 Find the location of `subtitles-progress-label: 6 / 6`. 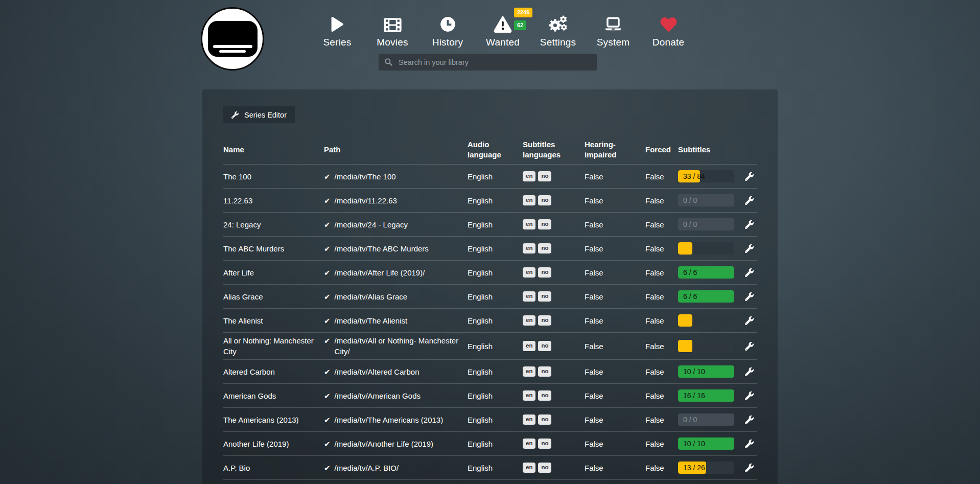

subtitles-progress-label: 6 / 6 is located at coordinates (690, 272).